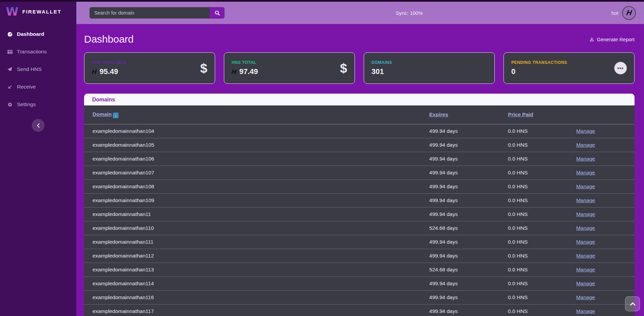 The image size is (644, 316). I want to click on stat-card-pending-transactions: PENDING TRANSACTIONS 0 •••, so click(569, 68).